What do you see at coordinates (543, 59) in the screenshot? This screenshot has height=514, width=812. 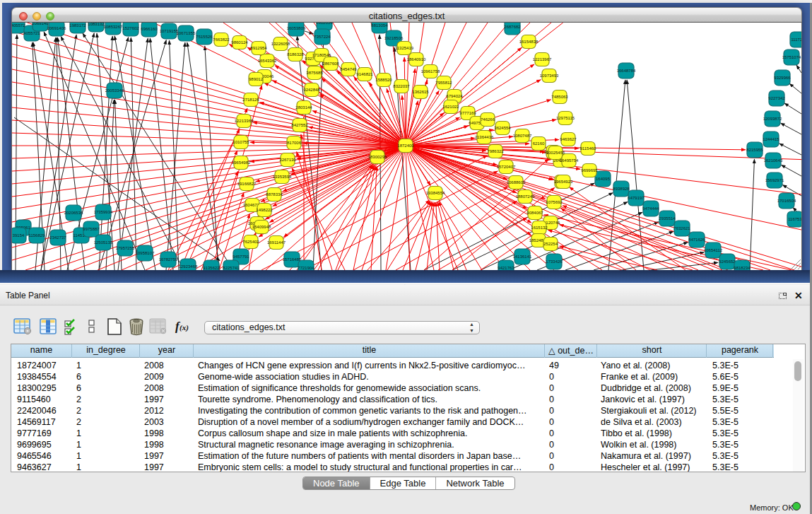 I see `svg-text: 12213967` at bounding box center [543, 59].